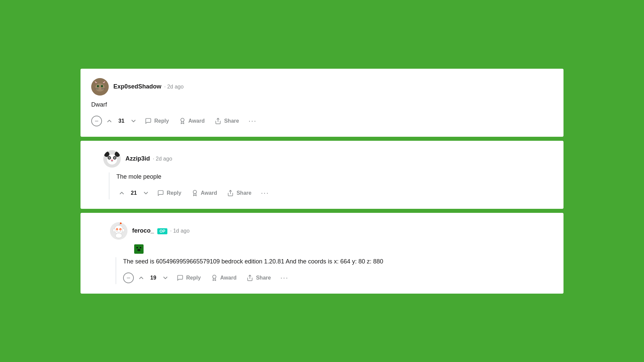 The width and height of the screenshot is (644, 362). I want to click on action-bar-1: − 31, so click(322, 121).